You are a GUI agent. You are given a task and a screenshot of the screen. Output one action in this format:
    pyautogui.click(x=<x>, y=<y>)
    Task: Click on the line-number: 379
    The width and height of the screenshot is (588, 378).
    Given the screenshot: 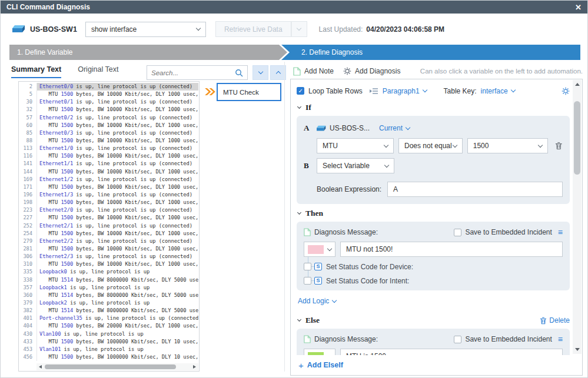 What is the action you would take?
    pyautogui.click(x=28, y=303)
    